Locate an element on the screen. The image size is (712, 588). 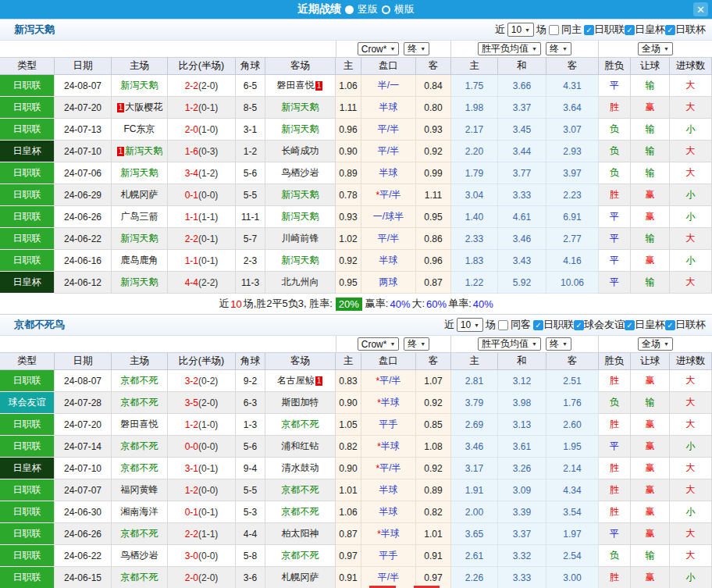
section-header: 京都不死鸟 近 10 ▼ 场 同客 ✓日职联✓球会友谊✓日皇杯✓日联杯 is located at coordinates (356, 325).